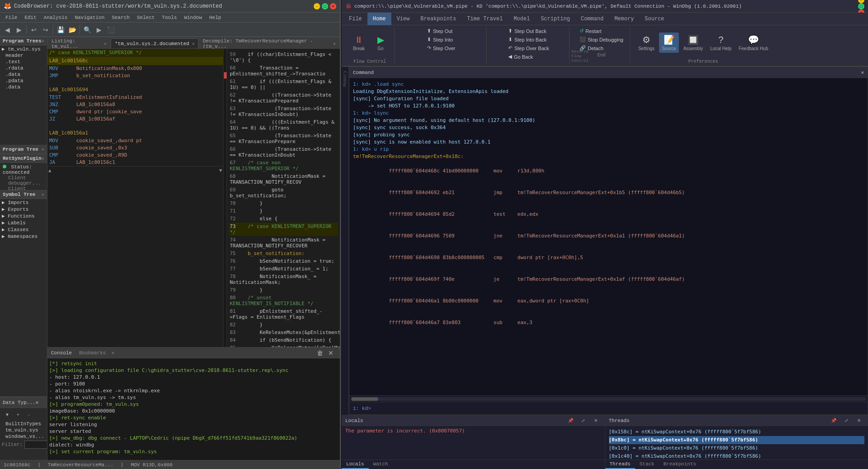 This screenshot has width=868, height=469. What do you see at coordinates (23, 430) in the screenshot?
I see `dt-tm-vuln: tm_vuln.sys` at bounding box center [23, 430].